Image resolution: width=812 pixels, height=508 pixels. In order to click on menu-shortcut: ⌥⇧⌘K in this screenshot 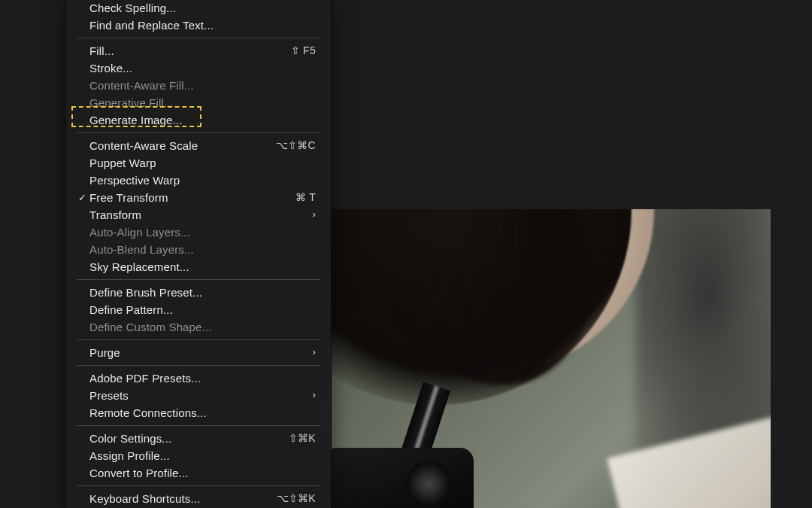, I will do `click(296, 498)`.